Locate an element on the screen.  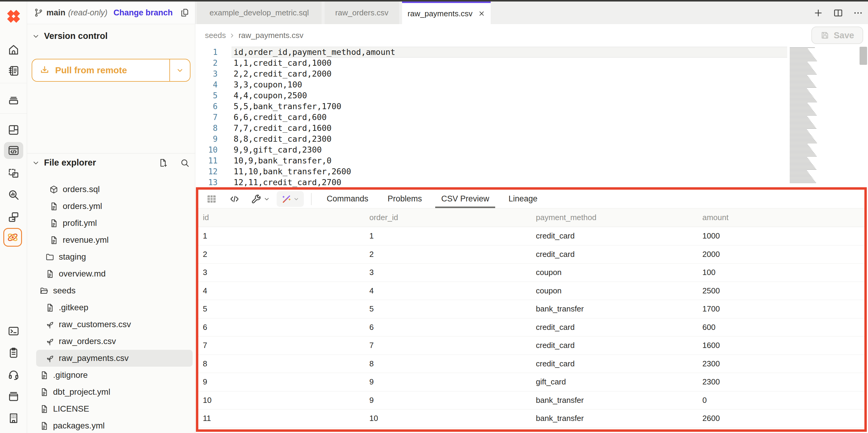
editor-scrollbar is located at coordinates (863, 117).